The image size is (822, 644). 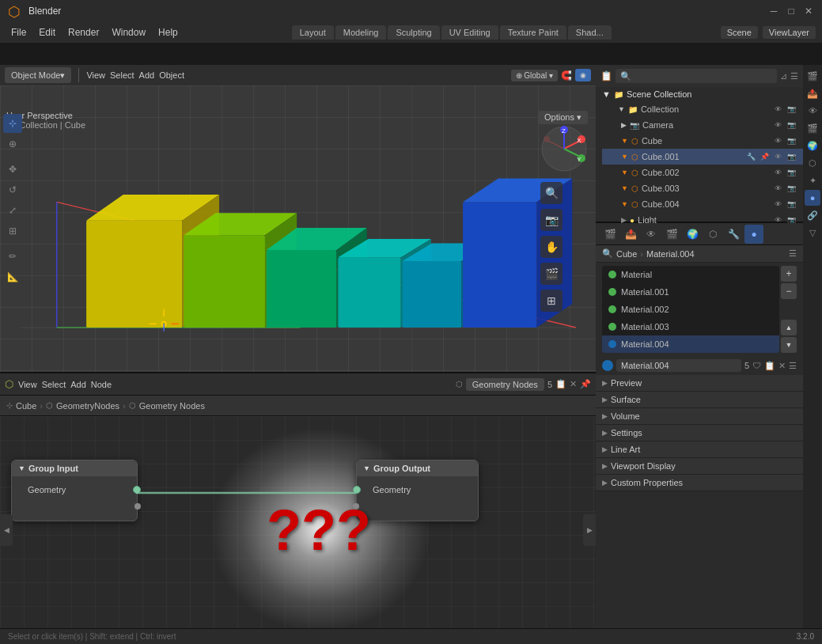 What do you see at coordinates (585, 385) in the screenshot?
I see `node-pin-icon: 📌` at bounding box center [585, 385].